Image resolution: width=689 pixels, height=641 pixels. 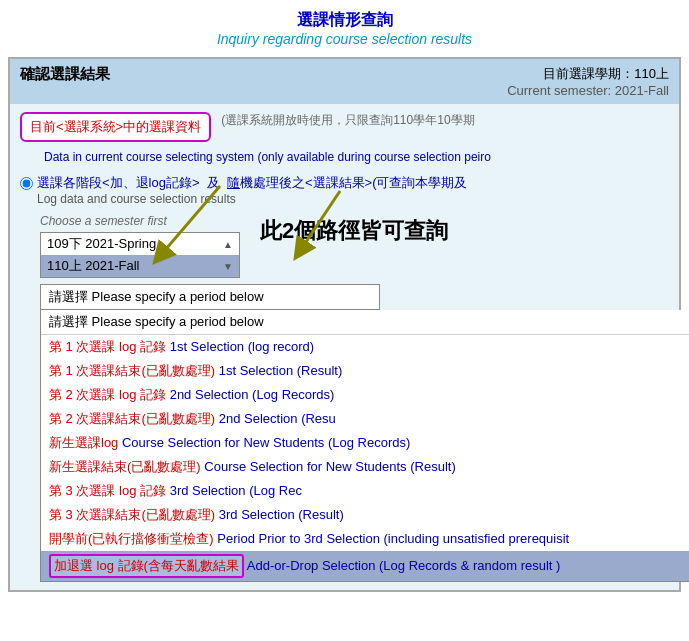 What do you see at coordinates (354, 231) in the screenshot?
I see `annotation-block: 此2個路徑皆可查詢` at bounding box center [354, 231].